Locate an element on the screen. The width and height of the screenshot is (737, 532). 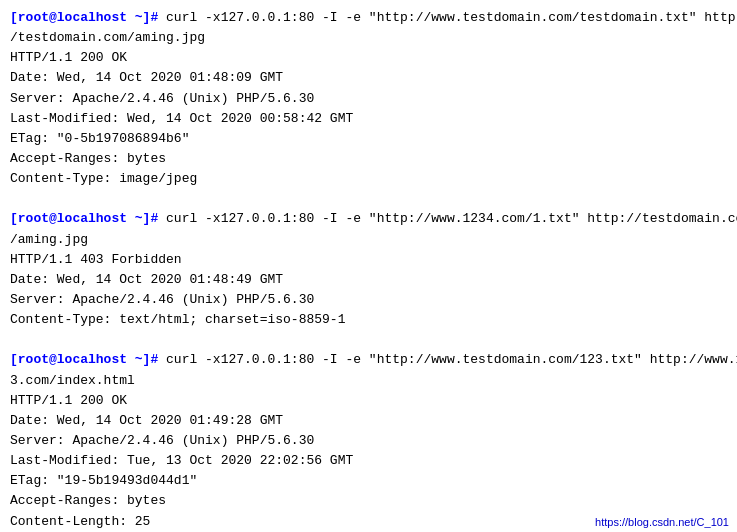
response-line: Date: Wed, 14 Oct 2020 01:48:09 GMT is located at coordinates (368, 78).